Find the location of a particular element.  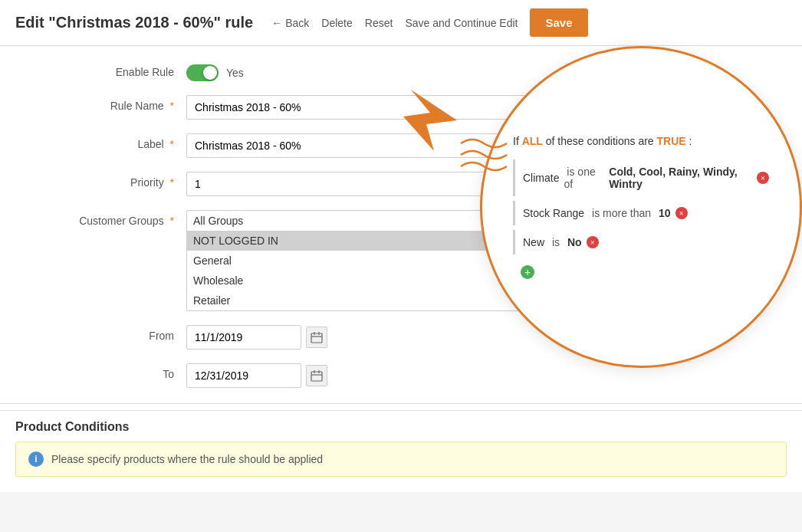

enable-rule-toggle is located at coordinates (202, 73).